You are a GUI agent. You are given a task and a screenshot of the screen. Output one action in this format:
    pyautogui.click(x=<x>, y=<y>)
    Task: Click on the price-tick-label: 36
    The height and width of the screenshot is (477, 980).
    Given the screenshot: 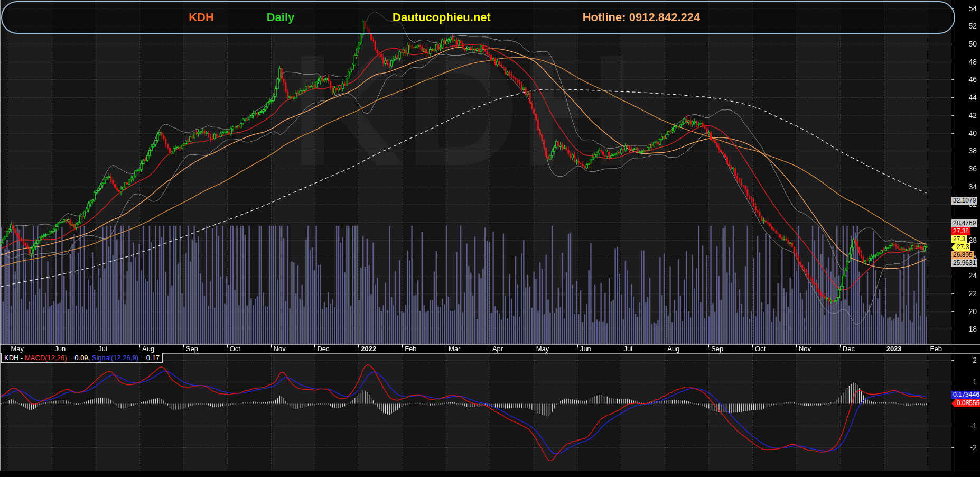 What is the action you would take?
    pyautogui.click(x=973, y=169)
    